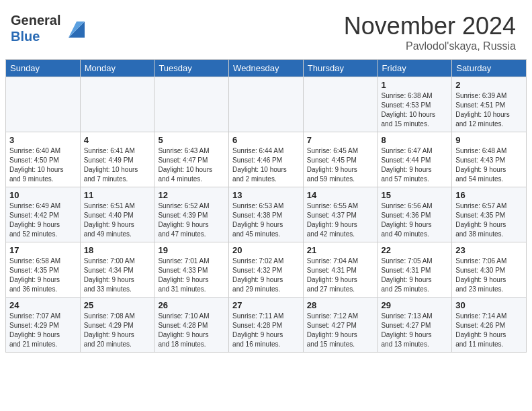  What do you see at coordinates (489, 215) in the screenshot?
I see `calendar-cell: 16Sunrise: 6:57 AM Sunset: 4:35 PM Dayli…` at bounding box center [489, 215].